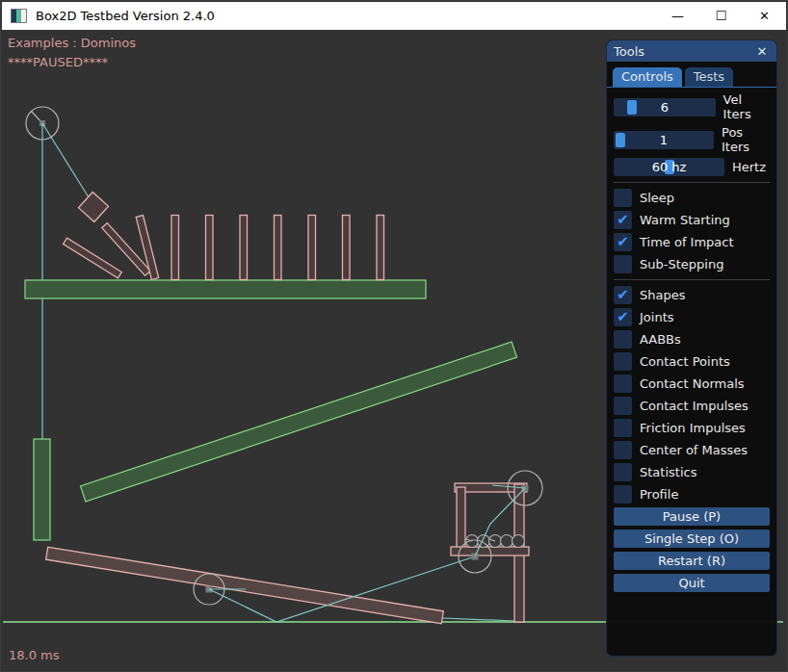  I want to click on checkbox-label: AABBs, so click(661, 339).